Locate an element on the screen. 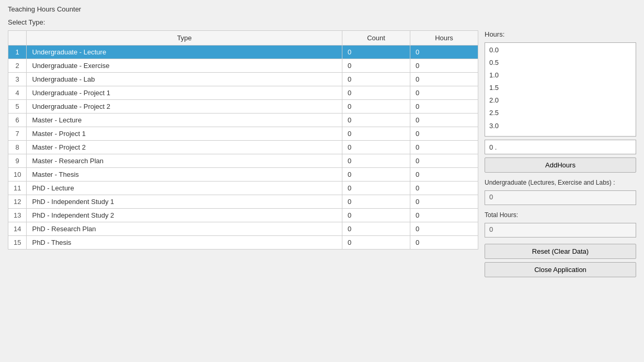 Image resolution: width=644 pixels, height=362 pixels. hours-option: 0.0 is located at coordinates (560, 50).